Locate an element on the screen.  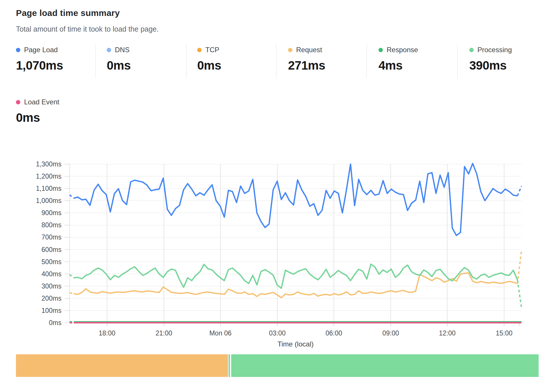
svg-text: 18:00 is located at coordinates (107, 333).